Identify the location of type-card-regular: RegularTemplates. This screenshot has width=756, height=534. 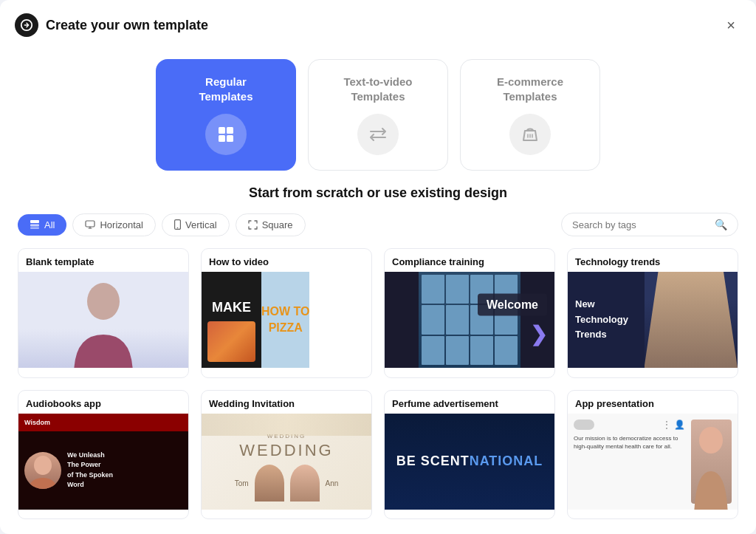
(226, 115).